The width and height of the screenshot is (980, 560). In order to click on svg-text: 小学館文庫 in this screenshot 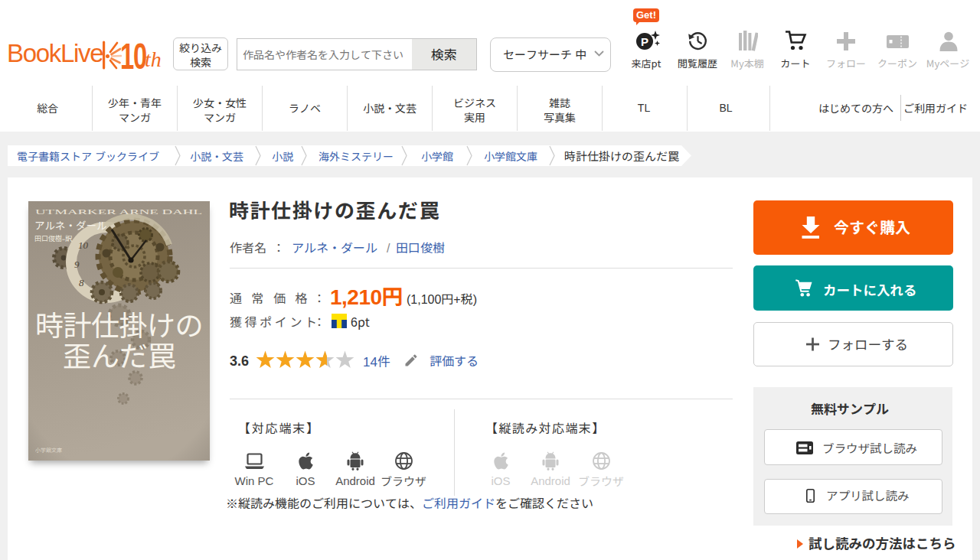, I will do `click(49, 450)`.